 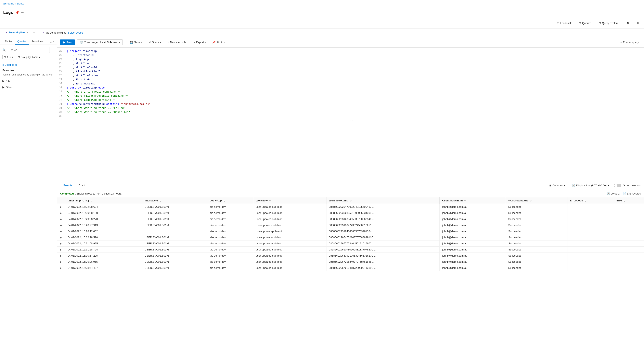 What do you see at coordinates (558, 23) in the screenshot?
I see `feedback-icon: ♡` at bounding box center [558, 23].